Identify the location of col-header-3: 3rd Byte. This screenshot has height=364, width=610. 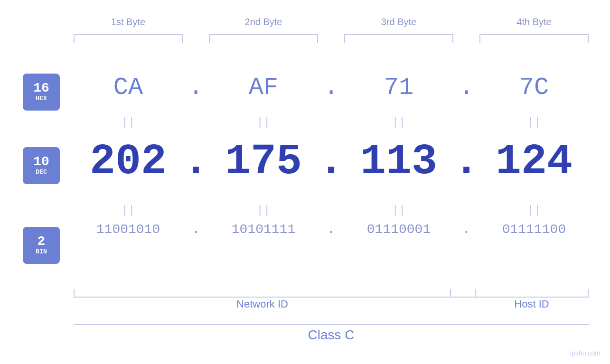
(399, 22).